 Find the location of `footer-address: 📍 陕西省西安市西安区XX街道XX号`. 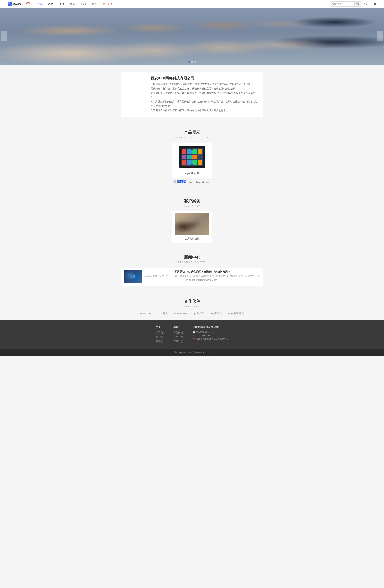

footer-address: 📍 陕西省西安市西安区XX街道XX号 is located at coordinates (210, 339).